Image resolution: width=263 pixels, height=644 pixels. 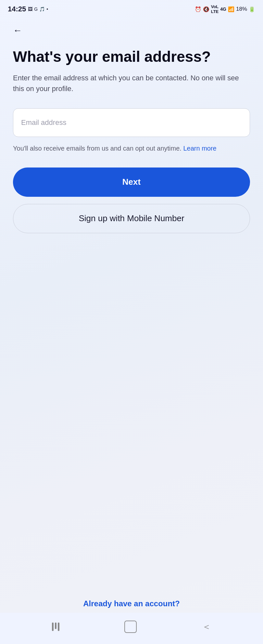 I want to click on page-title: What's your email address?, so click(x=132, y=57).